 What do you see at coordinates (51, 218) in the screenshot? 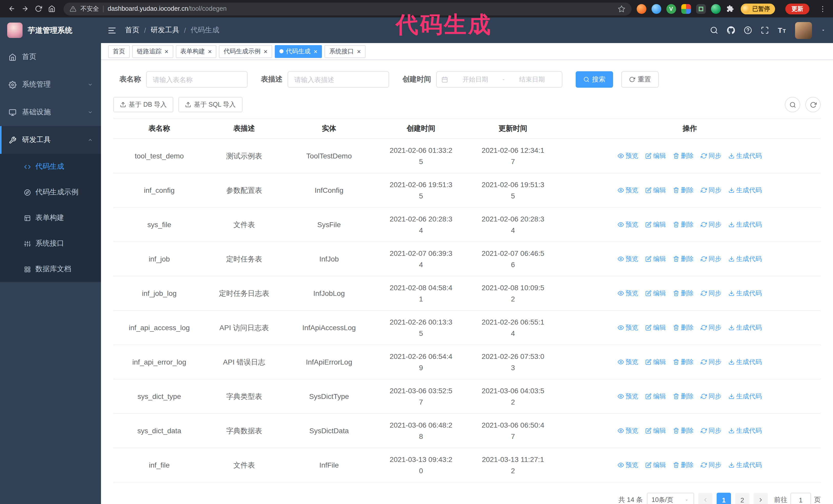
I see `sidebar-subitem-form-builder: 表单构建` at bounding box center [51, 218].